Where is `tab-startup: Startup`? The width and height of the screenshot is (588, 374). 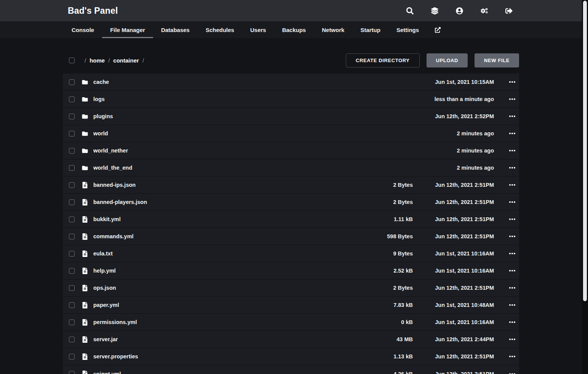
tab-startup: Startup is located at coordinates (370, 30).